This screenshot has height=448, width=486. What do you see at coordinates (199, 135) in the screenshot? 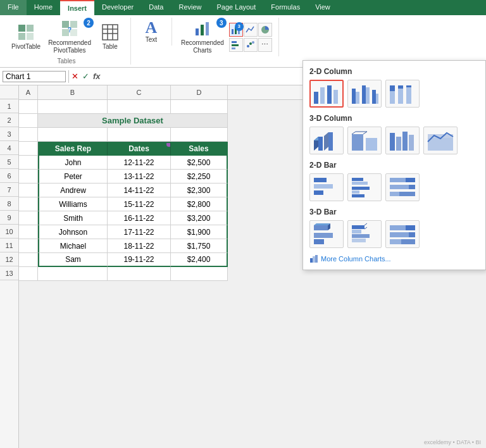
I see `cell-d3` at bounding box center [199, 135].